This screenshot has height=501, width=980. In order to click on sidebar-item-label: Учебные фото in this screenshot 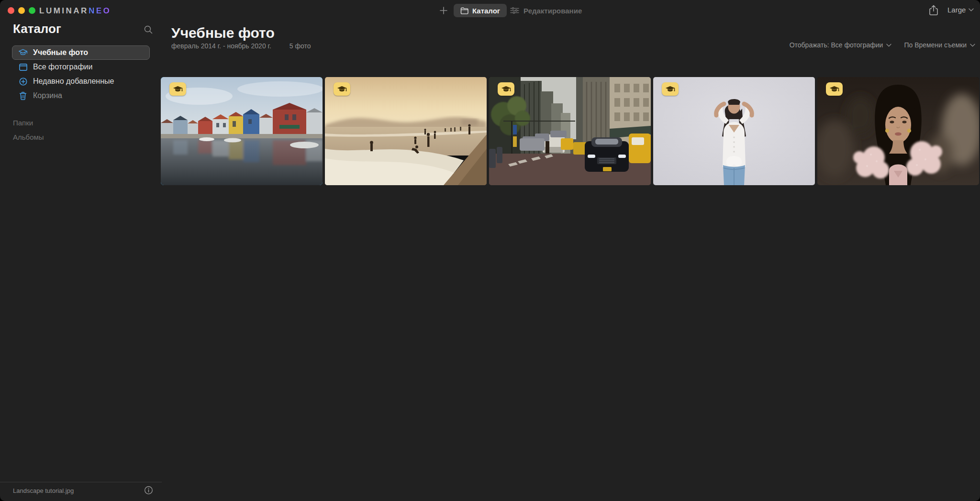, I will do `click(60, 53)`.